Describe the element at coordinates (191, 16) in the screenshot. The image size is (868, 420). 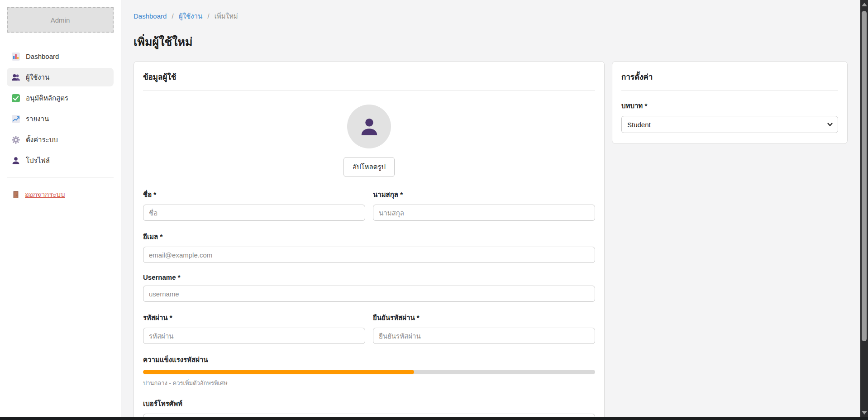
I see `breadcrumb-users-link: ผู้ใช้งาน` at that location.